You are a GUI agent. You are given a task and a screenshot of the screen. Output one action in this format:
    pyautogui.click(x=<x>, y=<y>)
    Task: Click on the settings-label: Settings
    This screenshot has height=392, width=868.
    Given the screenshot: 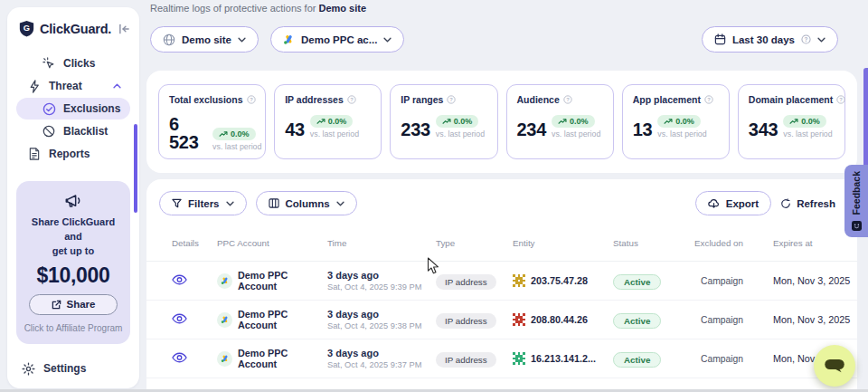 What is the action you would take?
    pyautogui.click(x=65, y=368)
    